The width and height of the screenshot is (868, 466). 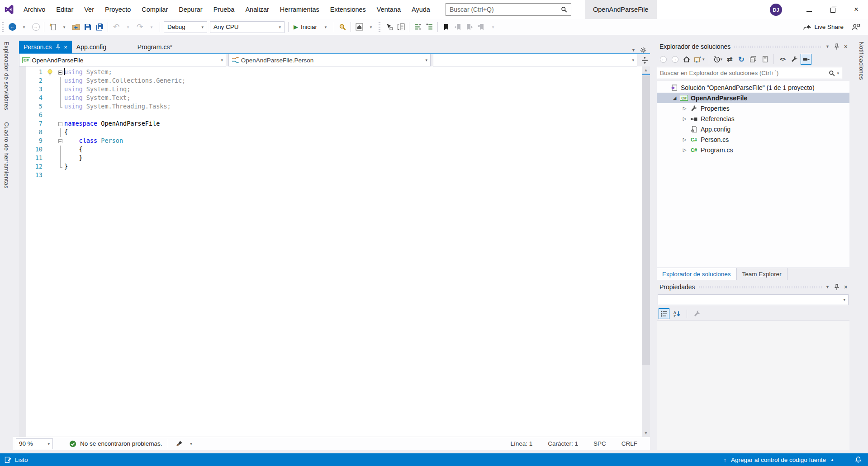 I want to click on scroll-up-icon: ▲, so click(x=646, y=70).